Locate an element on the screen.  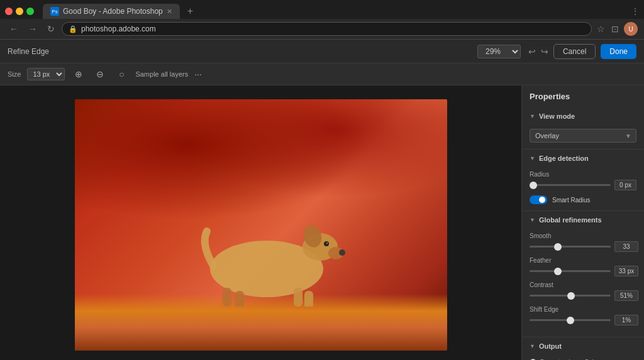
new-tab-button: + is located at coordinates (190, 11).